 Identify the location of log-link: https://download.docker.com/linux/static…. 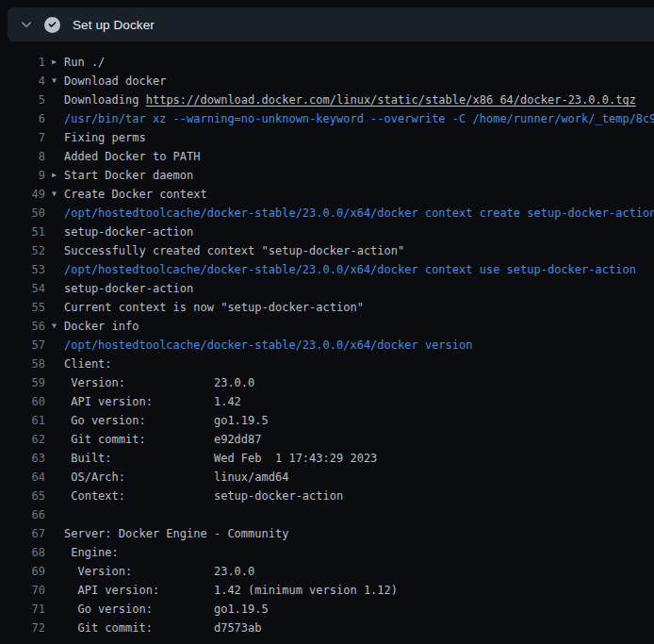
(391, 100).